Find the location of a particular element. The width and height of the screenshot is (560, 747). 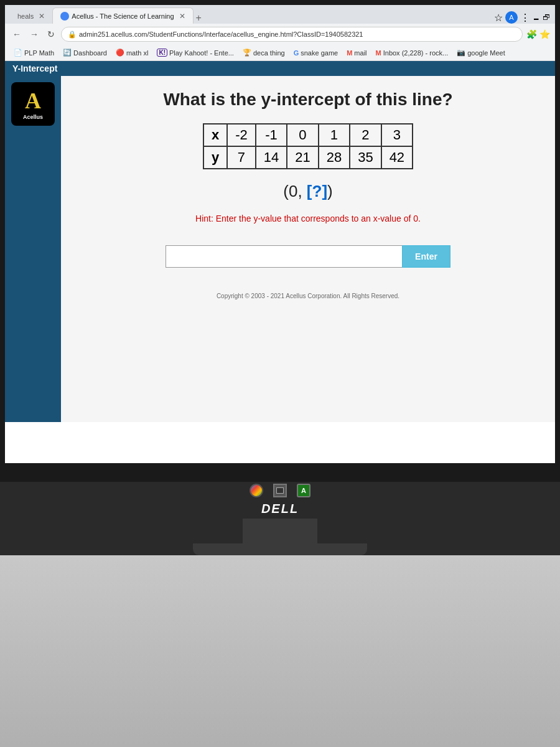

app-icon-label: A is located at coordinates (304, 491).